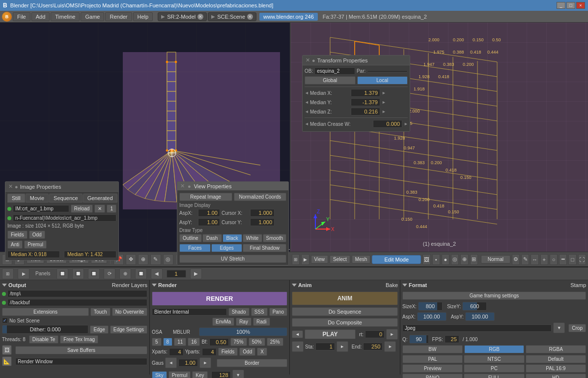  What do you see at coordinates (16, 198) in the screenshot?
I see `tab-still: Still` at bounding box center [16, 198].